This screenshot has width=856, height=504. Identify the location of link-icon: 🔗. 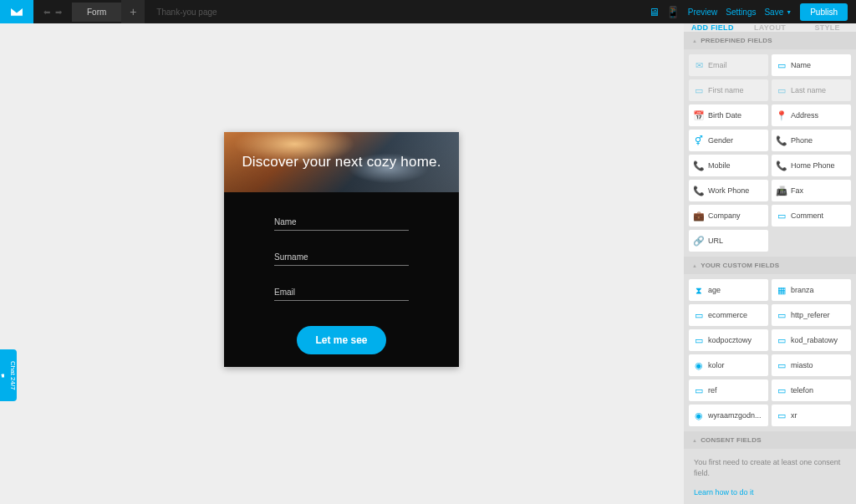
(699, 241).